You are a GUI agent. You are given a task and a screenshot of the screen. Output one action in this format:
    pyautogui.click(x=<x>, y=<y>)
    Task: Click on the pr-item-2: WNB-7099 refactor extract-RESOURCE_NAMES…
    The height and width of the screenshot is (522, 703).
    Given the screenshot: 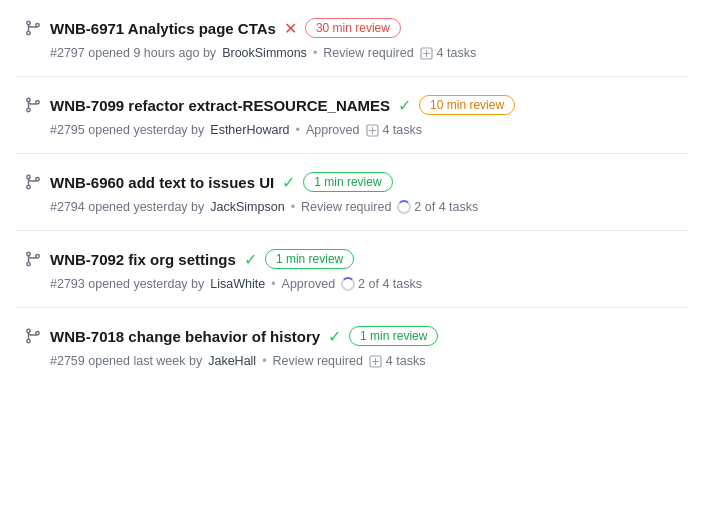 What is the action you would take?
    pyautogui.click(x=352, y=116)
    